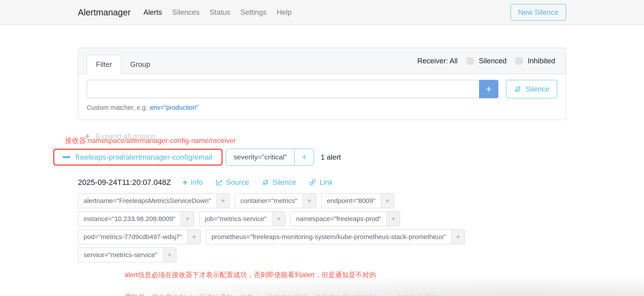 This screenshot has height=296, width=644. Describe the element at coordinates (186, 12) in the screenshot. I see `nav-item-silences: Silences` at that location.